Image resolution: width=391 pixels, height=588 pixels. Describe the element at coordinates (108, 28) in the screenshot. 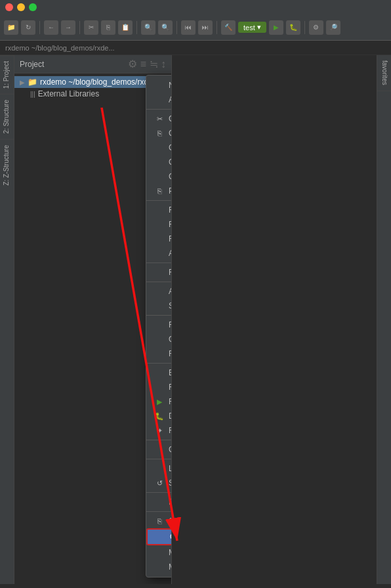

I see `copy-icon: ⎘` at that location.